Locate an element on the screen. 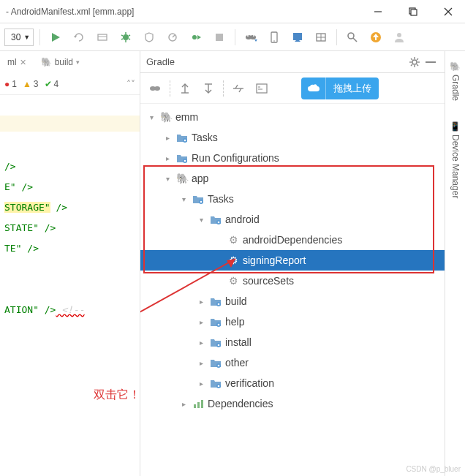 The width and height of the screenshot is (465, 476). tree-node-verification: ▸ verification is located at coordinates (292, 383).